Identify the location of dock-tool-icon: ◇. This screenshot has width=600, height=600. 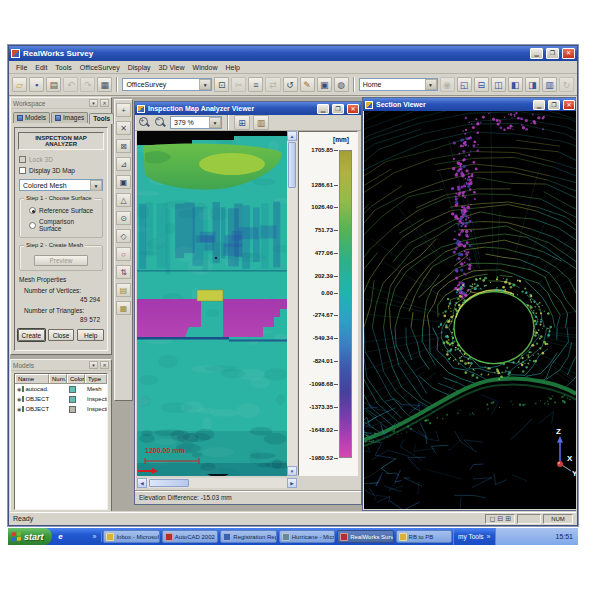
(124, 236).